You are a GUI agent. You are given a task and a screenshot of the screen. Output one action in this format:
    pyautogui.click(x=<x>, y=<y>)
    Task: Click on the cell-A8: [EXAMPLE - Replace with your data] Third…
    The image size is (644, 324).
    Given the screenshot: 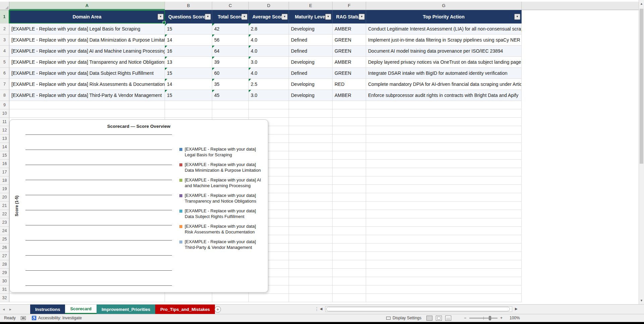 What is the action you would take?
    pyautogui.click(x=87, y=95)
    